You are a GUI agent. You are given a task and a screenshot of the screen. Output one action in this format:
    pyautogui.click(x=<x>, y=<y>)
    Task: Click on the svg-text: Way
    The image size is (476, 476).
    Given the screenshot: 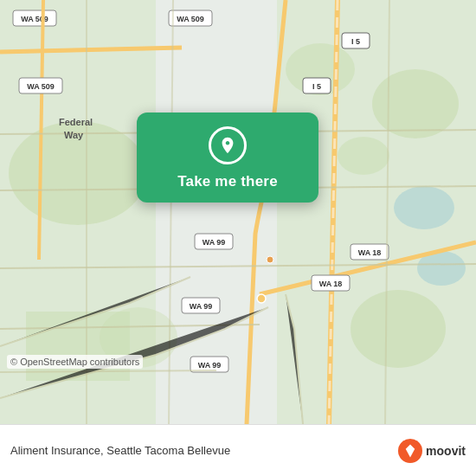 What is the action you would take?
    pyautogui.click(x=74, y=135)
    